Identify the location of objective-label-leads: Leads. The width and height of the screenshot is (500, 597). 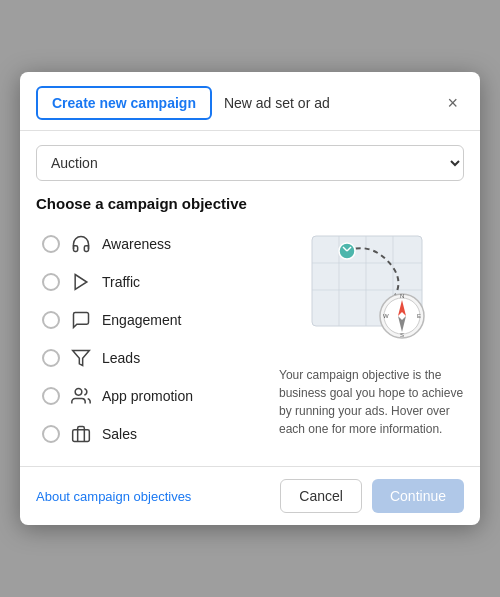
(121, 358).